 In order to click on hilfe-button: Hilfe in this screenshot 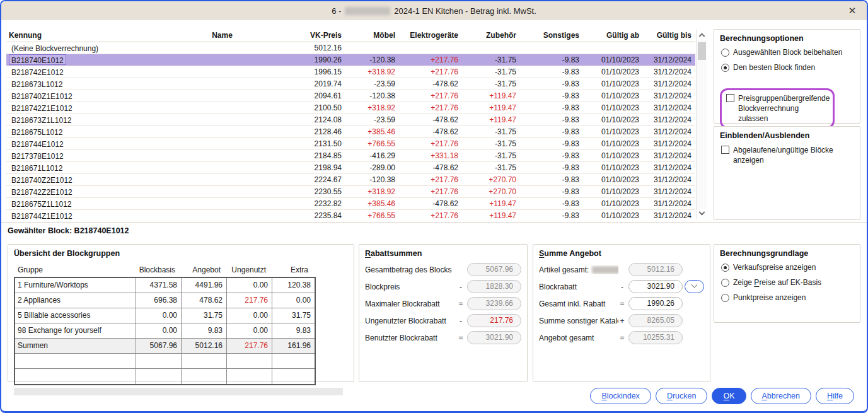, I will do `click(835, 396)`.